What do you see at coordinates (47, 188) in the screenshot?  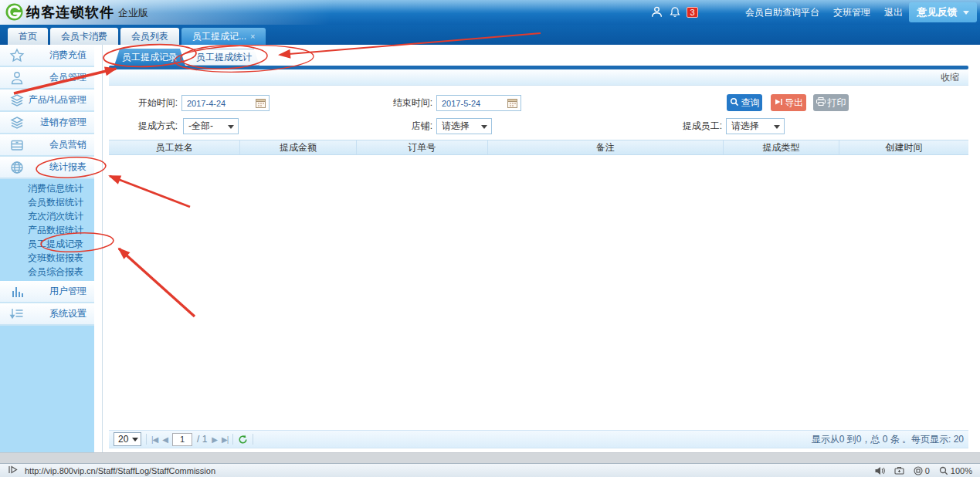 I see `sidebar-subitem-consumption-info-stats: 消费信息统计` at bounding box center [47, 188].